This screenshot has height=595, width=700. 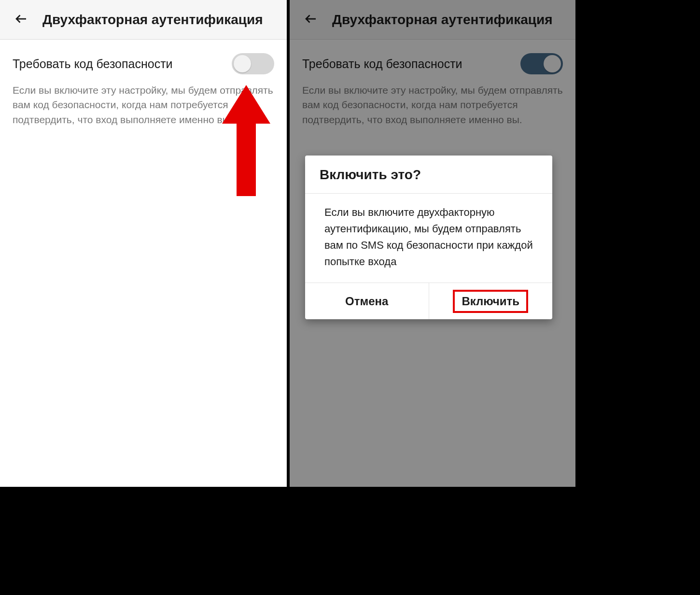 What do you see at coordinates (21, 20) in the screenshot?
I see `arrow-left-icon` at bounding box center [21, 20].